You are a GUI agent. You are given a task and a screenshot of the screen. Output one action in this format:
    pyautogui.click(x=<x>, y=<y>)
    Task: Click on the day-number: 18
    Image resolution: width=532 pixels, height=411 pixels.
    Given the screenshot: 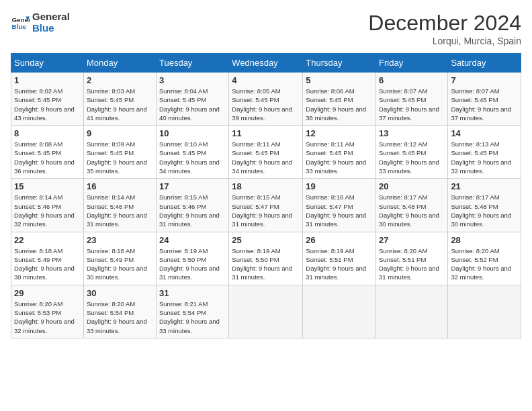 What is the action you would take?
    pyautogui.click(x=266, y=187)
    